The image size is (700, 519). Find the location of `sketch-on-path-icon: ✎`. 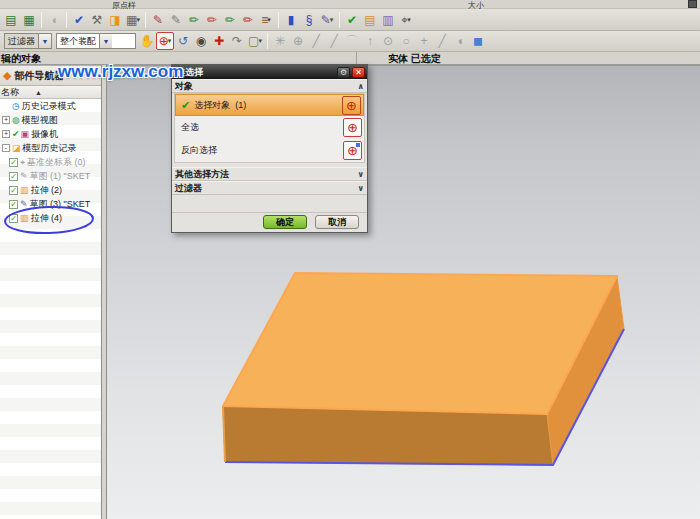

sketch-on-path-icon: ✎ is located at coordinates (158, 20).